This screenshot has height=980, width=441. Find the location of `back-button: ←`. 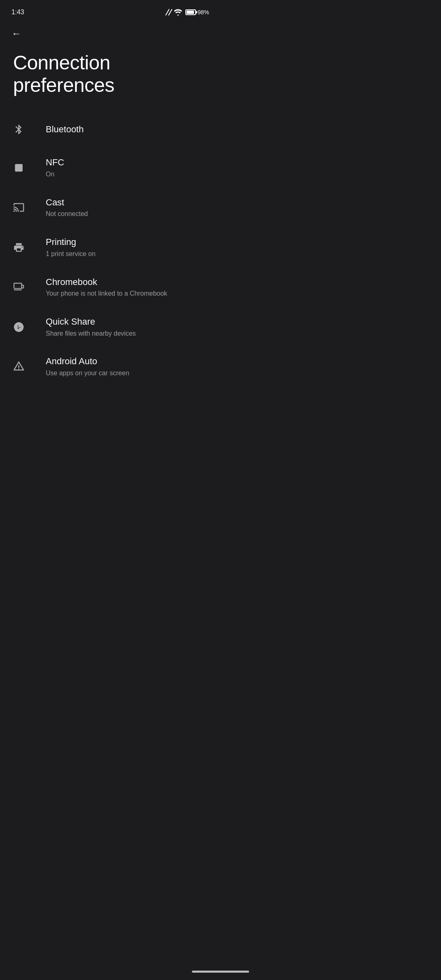

back-button: ← is located at coordinates (110, 32).